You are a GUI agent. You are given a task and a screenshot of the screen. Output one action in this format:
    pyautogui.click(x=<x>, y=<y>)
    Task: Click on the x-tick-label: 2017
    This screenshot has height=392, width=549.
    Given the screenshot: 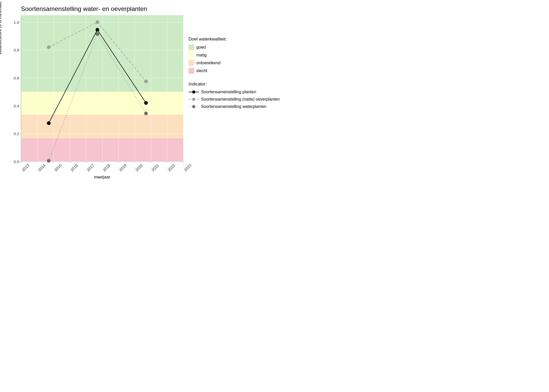 What is the action you would take?
    pyautogui.click(x=89, y=167)
    